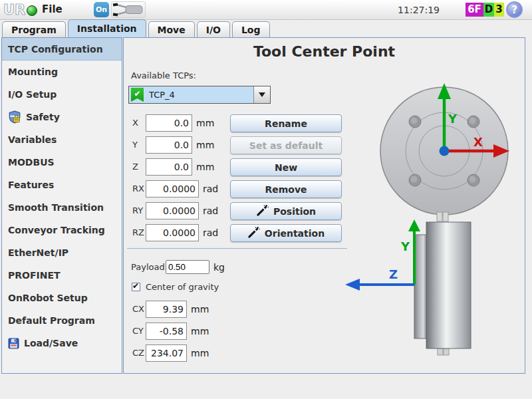 The image size is (532, 399). What do you see at coordinates (452, 118) in the screenshot?
I see `front-y-axis-label: Y` at bounding box center [452, 118].